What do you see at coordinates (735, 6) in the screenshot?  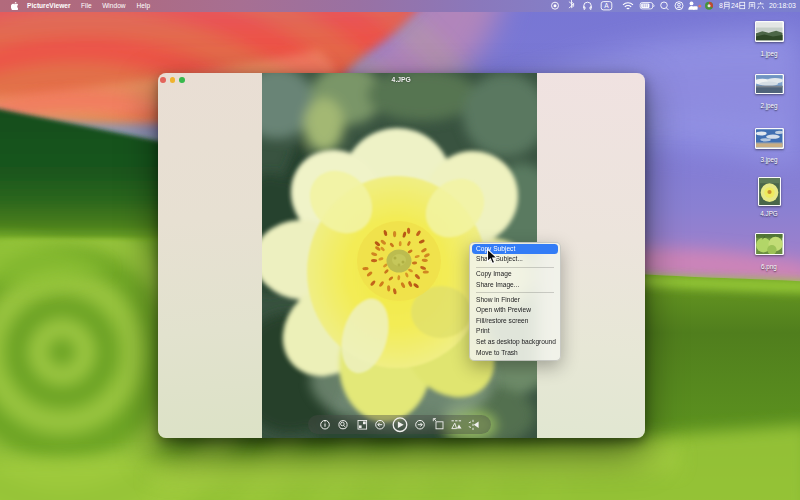 I see `svg-text: 24` at bounding box center [735, 6].